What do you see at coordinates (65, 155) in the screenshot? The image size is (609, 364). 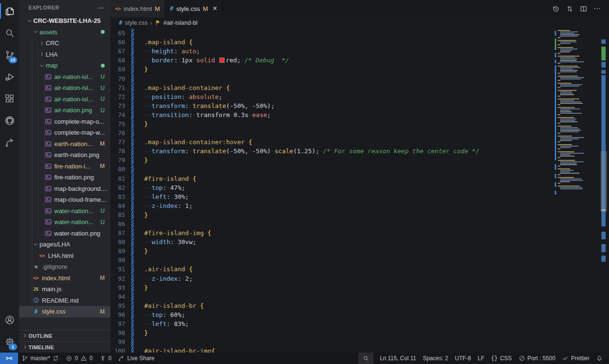 I see `tree-item-earth-nation.png: earth-nation.png` at bounding box center [65, 155].